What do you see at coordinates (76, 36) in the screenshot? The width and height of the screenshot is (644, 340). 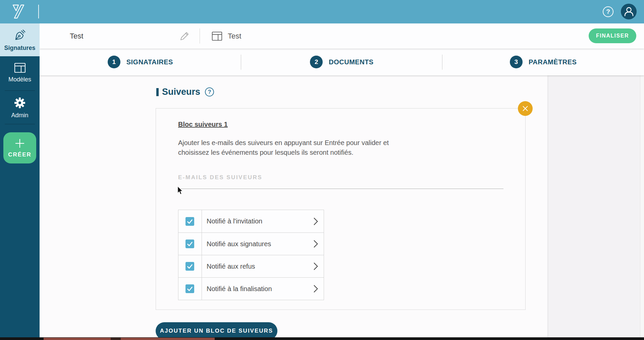 I see `procedure-title: Test` at bounding box center [76, 36].